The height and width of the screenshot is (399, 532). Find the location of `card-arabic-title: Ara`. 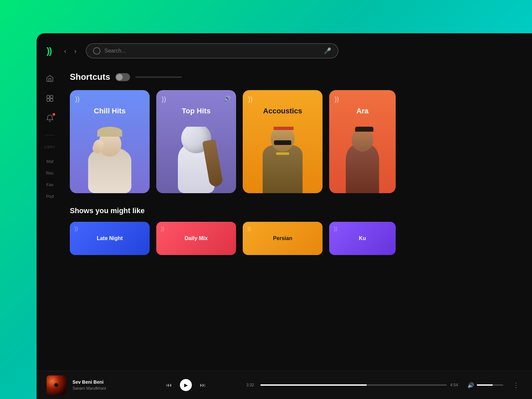

card-arabic-title: Ara is located at coordinates (362, 111).